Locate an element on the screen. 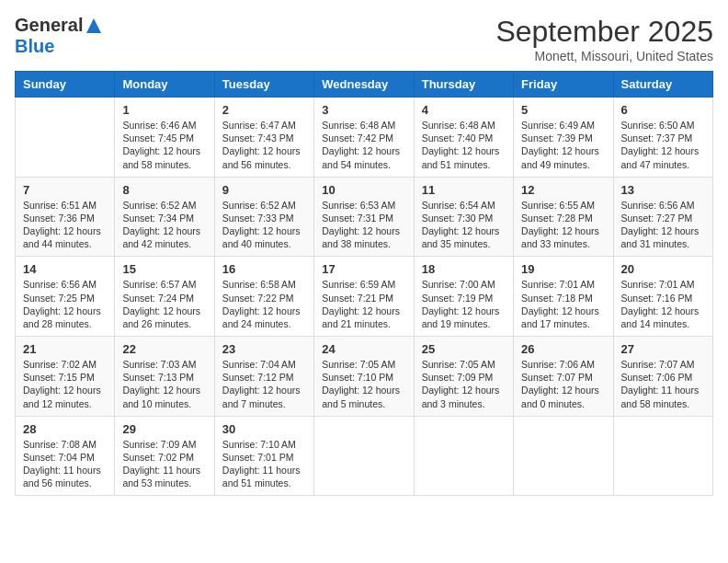 This screenshot has height=563, width=728. cell-daylight-info: Sunrise: 6:50 AMSunset: 7:37 PMDaylight:… is located at coordinates (664, 145).